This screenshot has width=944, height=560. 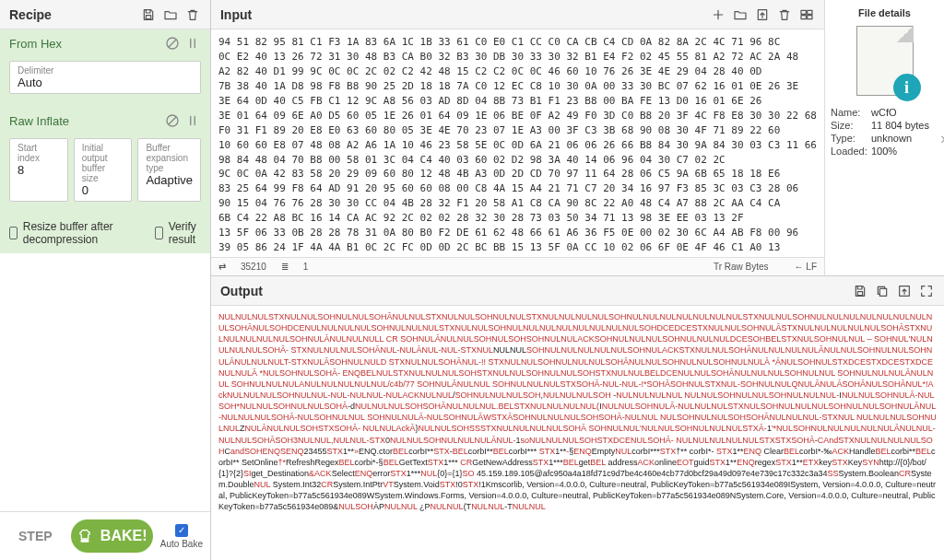 I want to click on trash-icon, so click(x=193, y=15).